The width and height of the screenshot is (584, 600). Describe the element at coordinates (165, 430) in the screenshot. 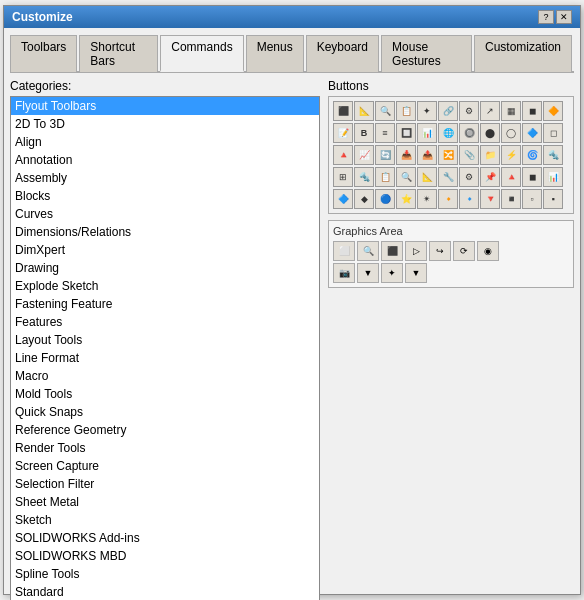

I see `list-item: Reference Geometry` at that location.